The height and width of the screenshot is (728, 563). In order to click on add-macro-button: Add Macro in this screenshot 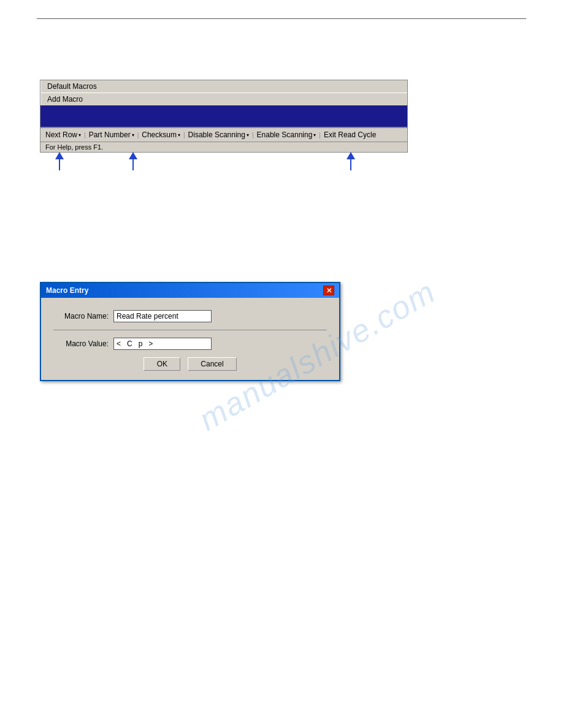, I will do `click(224, 99)`.